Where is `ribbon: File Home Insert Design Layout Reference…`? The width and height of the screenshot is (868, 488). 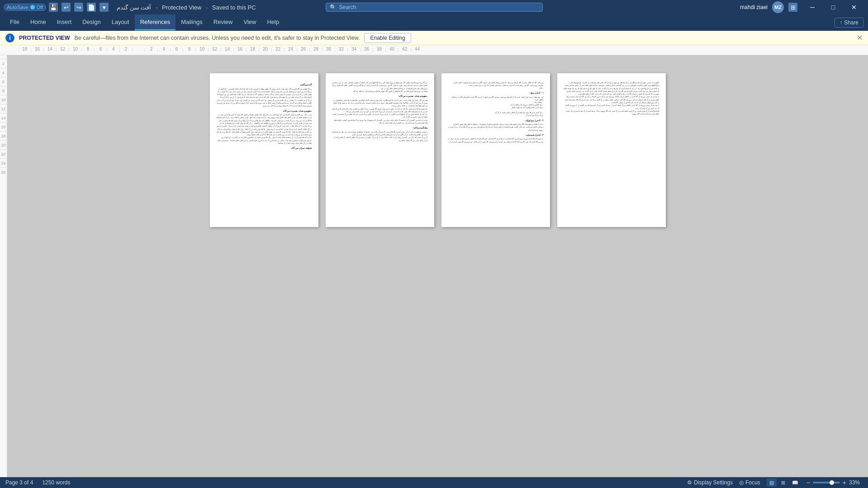
ribbon: File Home Insert Design Layout Reference… is located at coordinates (434, 23).